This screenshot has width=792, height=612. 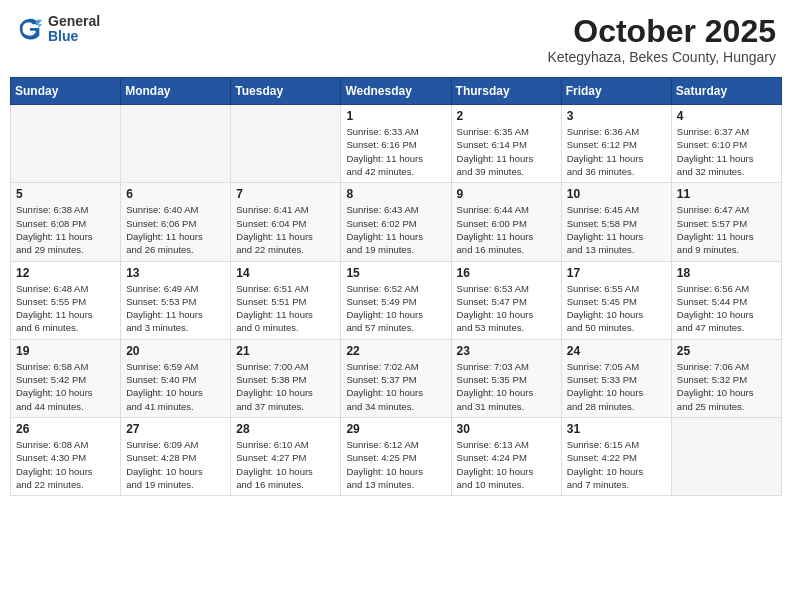 I want to click on calendar-cell: 1Sunrise: 6:33 AMSunset: 6:16 PMDaylight…, so click(x=396, y=144).